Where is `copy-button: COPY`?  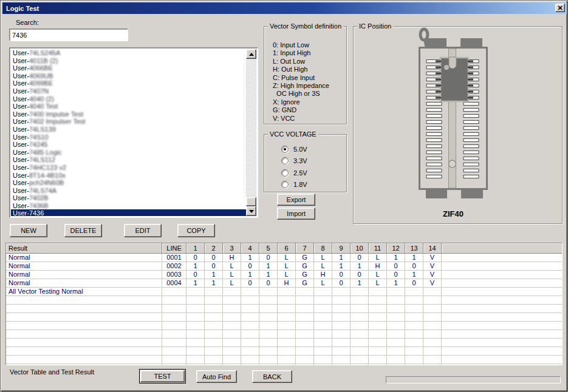
copy-button: COPY is located at coordinates (196, 231).